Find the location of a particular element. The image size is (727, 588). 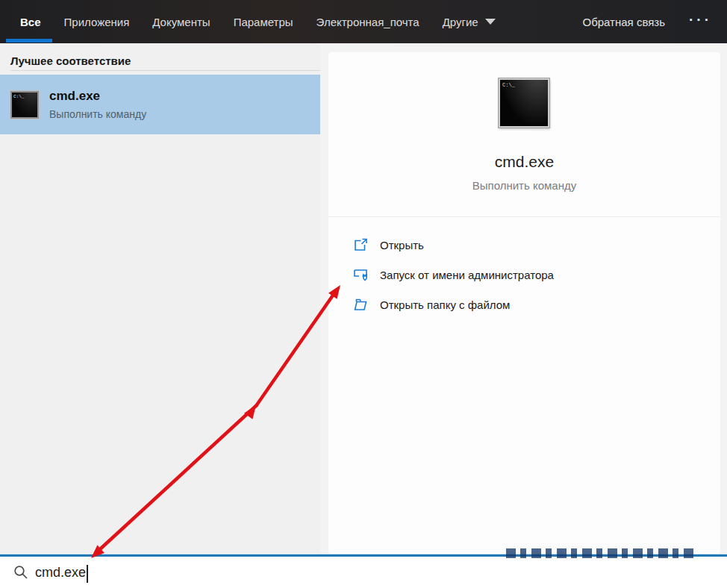

search-filter-tabs-bar: Все Приложения Документы Параметры Элект… is located at coordinates (364, 22).